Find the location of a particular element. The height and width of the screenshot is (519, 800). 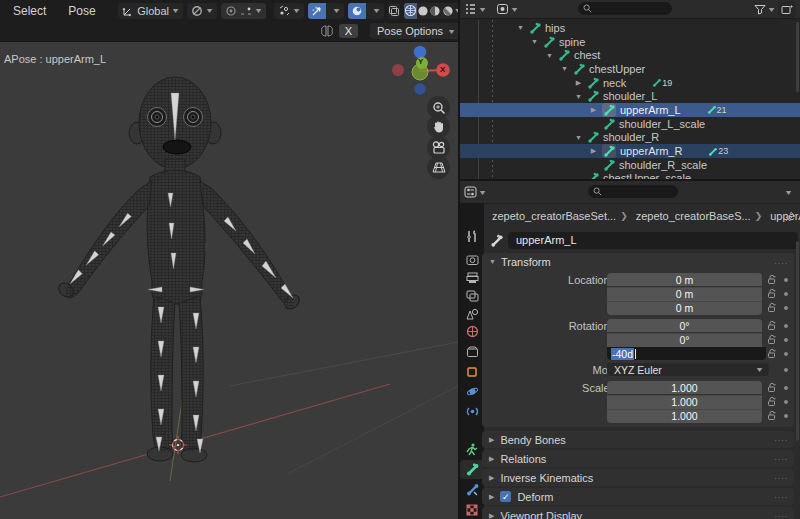

filter-dropdown: ▼ is located at coordinates (764, 10).